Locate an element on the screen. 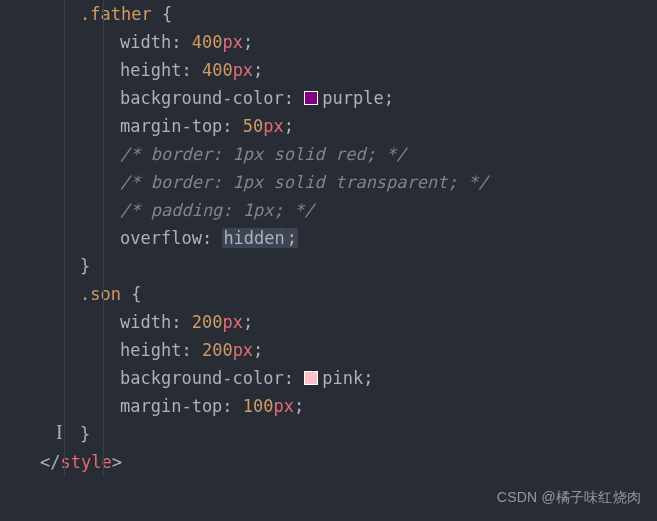  code-line: width: 200px; is located at coordinates (348, 322).